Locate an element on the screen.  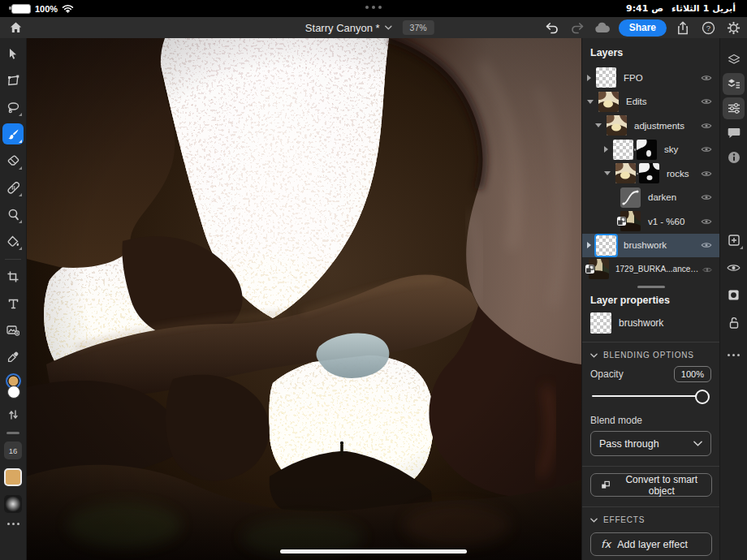
blend-mode-dropdown: Pass through is located at coordinates (651, 443).